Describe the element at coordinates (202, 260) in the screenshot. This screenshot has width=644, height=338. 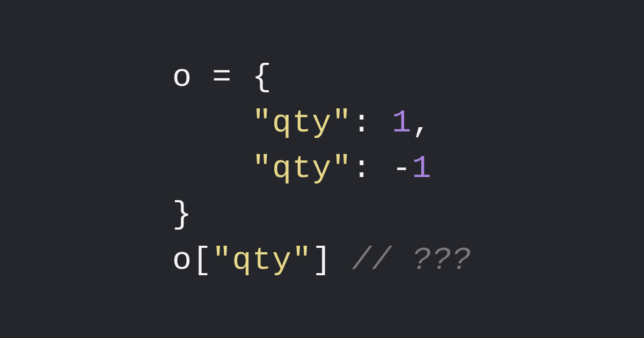
I see `bracket-open: [` at that location.